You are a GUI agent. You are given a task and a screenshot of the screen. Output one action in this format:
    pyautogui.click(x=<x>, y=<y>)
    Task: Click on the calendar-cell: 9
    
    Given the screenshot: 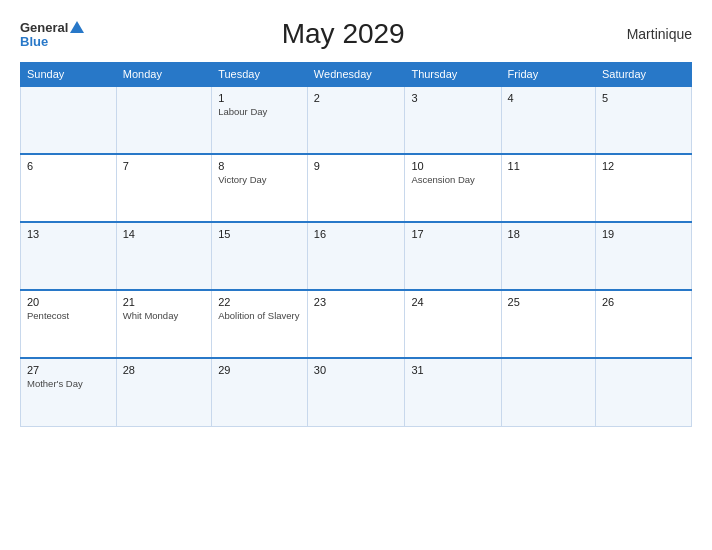 What is the action you would take?
    pyautogui.click(x=356, y=188)
    